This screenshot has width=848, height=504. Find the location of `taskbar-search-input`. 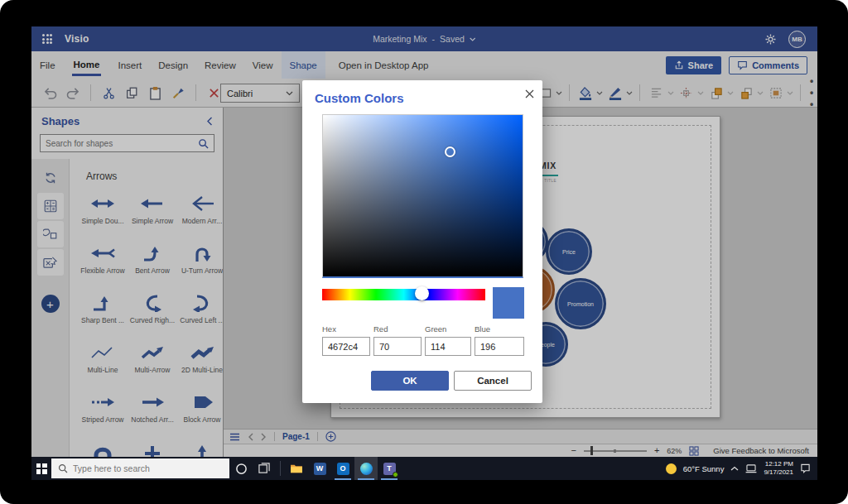

taskbar-search-input is located at coordinates (147, 468).